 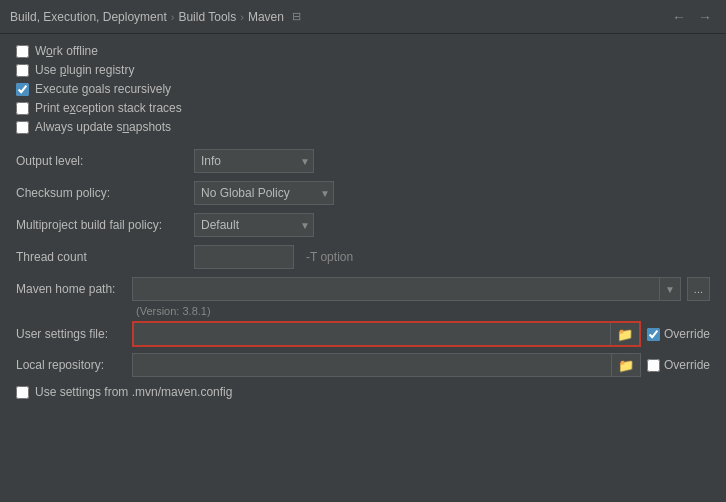 What do you see at coordinates (363, 127) in the screenshot?
I see `always-update-row: Always update snapshots` at bounding box center [363, 127].